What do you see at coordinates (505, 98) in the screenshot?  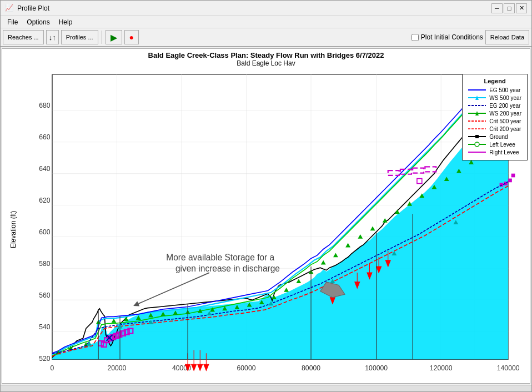 I see `legend-label-ws500: WS 500 year` at bounding box center [505, 98].